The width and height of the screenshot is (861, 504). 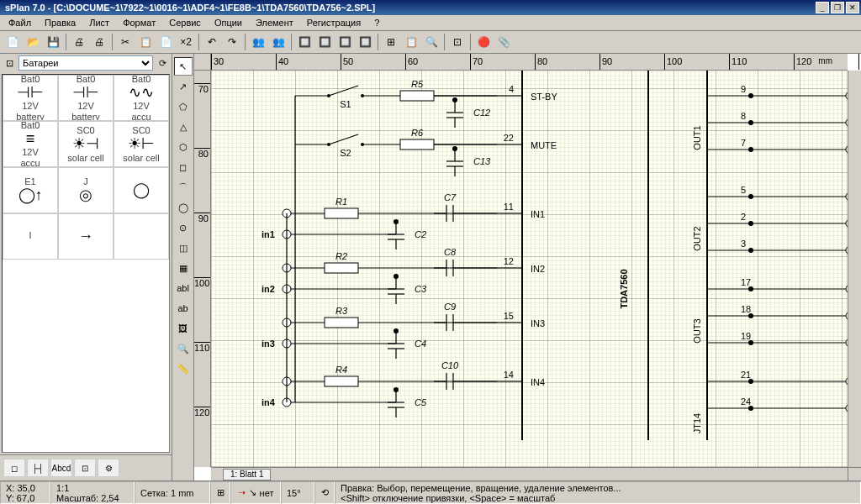 I want to click on toolbar-button: 💾, so click(x=53, y=42).